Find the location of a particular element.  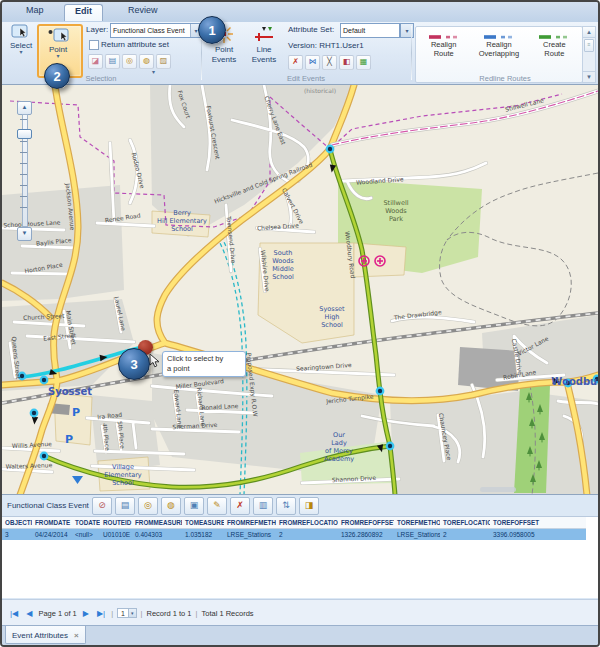

grid-selected-row: 304/24/2014<null>U01010E0.4043031.035182… is located at coordinates (299, 534).